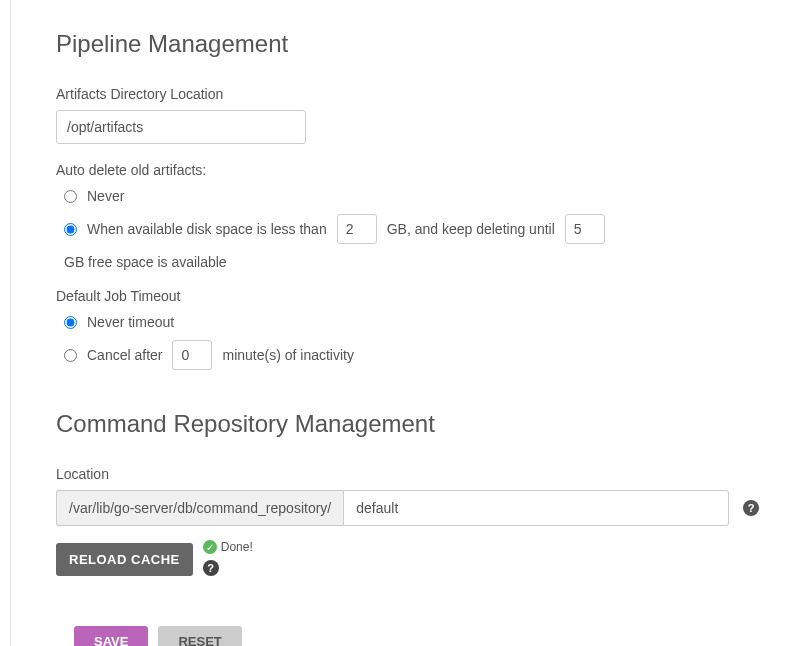 The height and width of the screenshot is (646, 804). What do you see at coordinates (408, 44) in the screenshot?
I see `pipeline-heading: Pipeline Management` at bounding box center [408, 44].